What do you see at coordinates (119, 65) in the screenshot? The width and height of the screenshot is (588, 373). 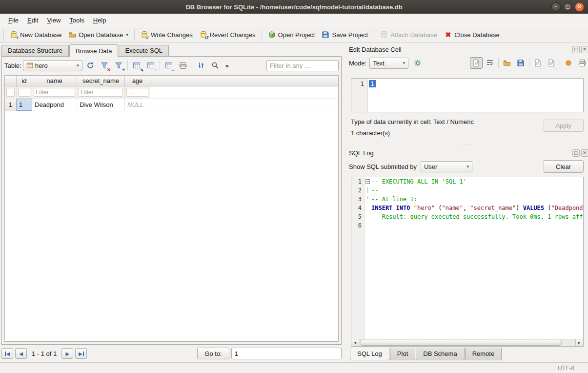 I see `filter-options-button: +` at bounding box center [119, 65].